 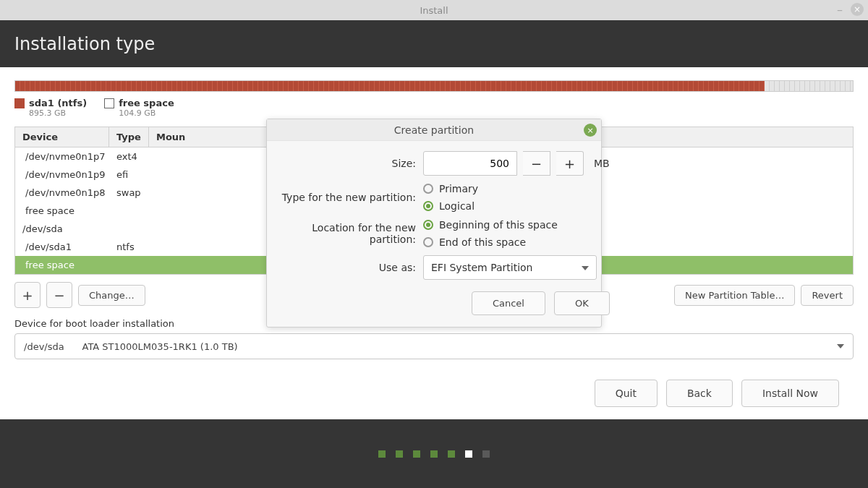 I want to click on usage-segment-free, so click(x=809, y=86).